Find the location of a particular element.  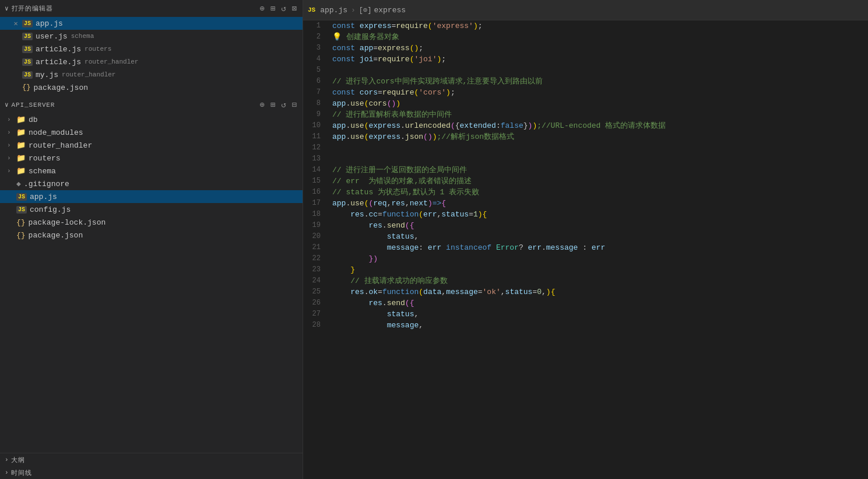

line-number: 20 is located at coordinates (318, 237).